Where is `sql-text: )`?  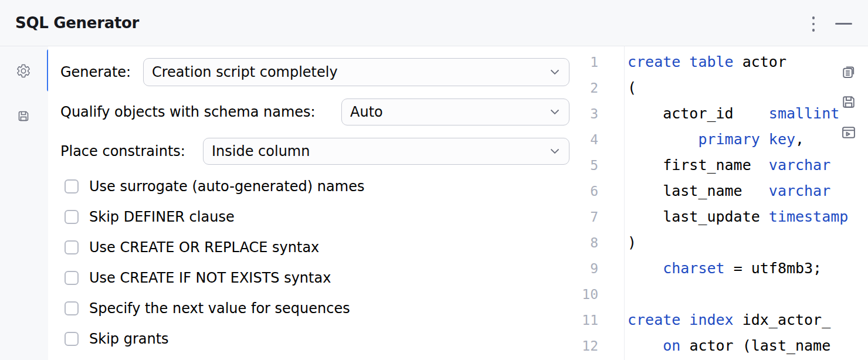
sql-text: ) is located at coordinates (632, 243).